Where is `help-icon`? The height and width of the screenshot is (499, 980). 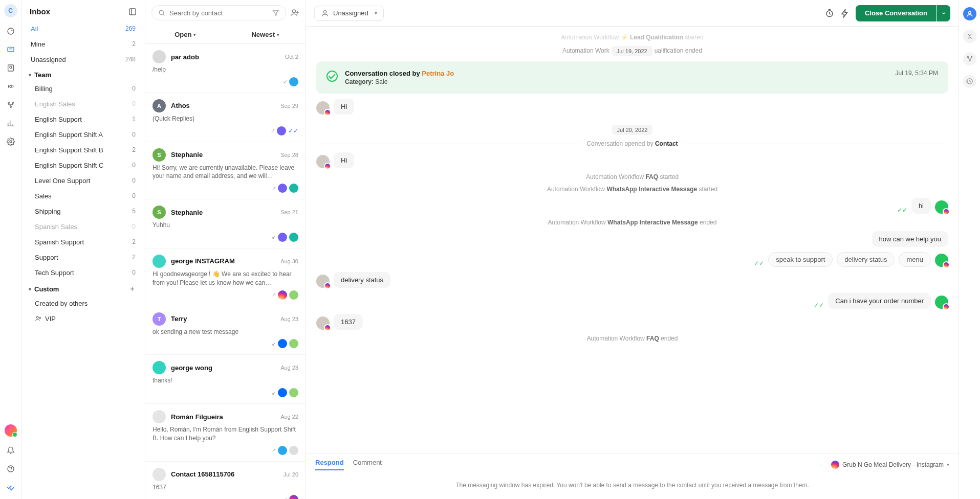 help-icon is located at coordinates (11, 469).